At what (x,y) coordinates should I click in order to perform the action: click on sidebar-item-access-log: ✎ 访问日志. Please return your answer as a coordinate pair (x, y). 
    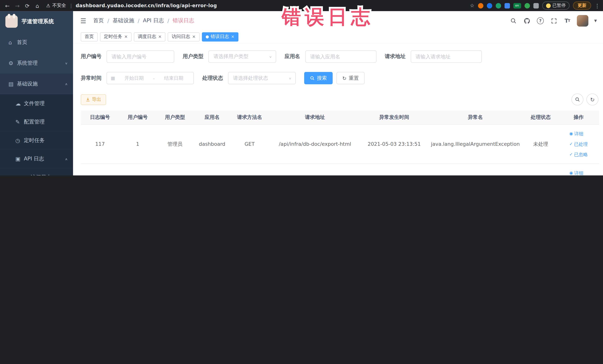
    Looking at the image, I should click on (36, 172).